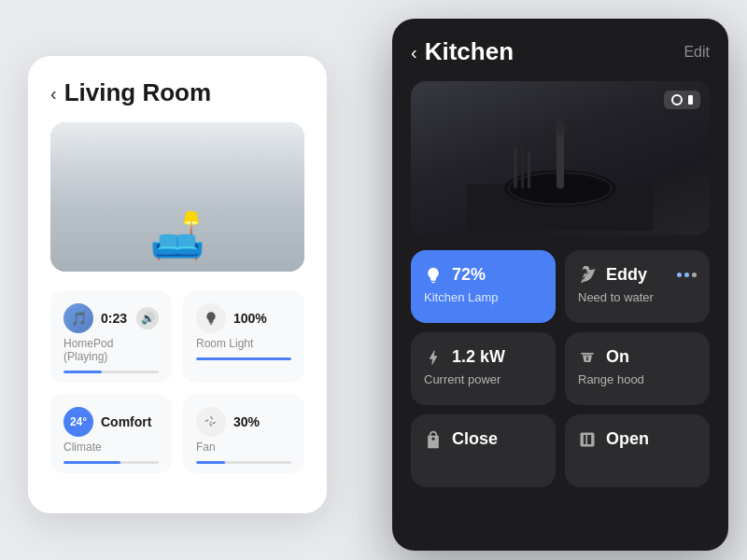  Describe the element at coordinates (54, 93) in the screenshot. I see `back-button: ‹` at that location.